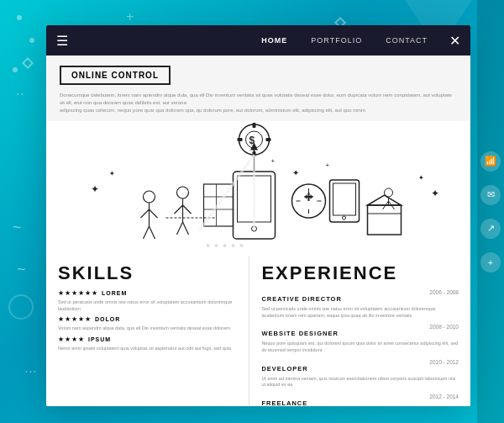 The image size is (504, 423). What do you see at coordinates (360, 273) in the screenshot?
I see `experience-title: EXPERIENCE` at bounding box center [360, 273].